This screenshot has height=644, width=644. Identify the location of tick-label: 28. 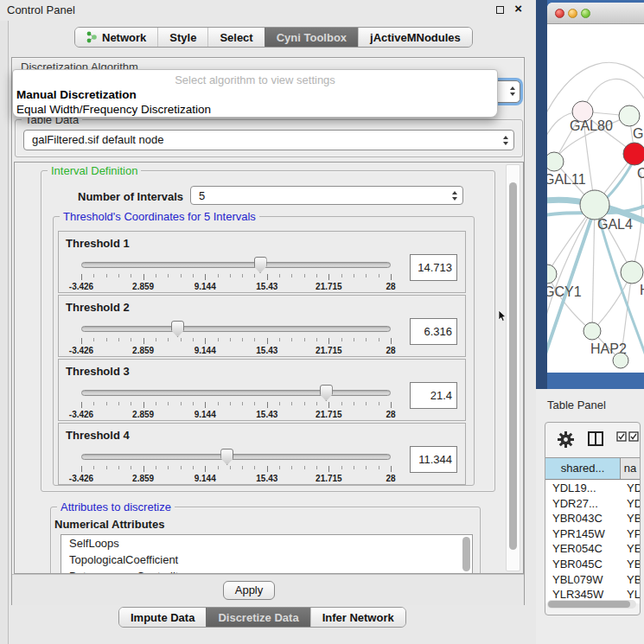
(391, 351).